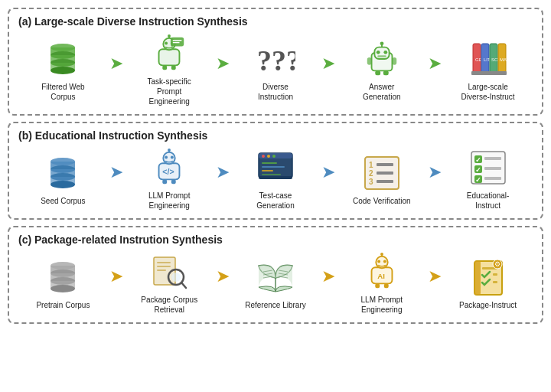 The height and width of the screenshot is (392, 551). What do you see at coordinates (371, 165) in the screenshot?
I see `svg-text: 1` at bounding box center [371, 165].